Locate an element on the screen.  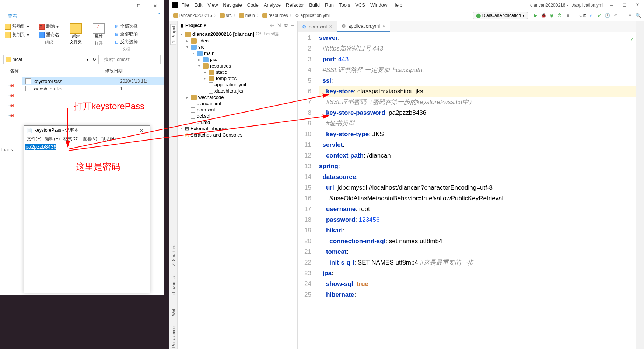
menu-window: Window is located at coordinates (379, 5).